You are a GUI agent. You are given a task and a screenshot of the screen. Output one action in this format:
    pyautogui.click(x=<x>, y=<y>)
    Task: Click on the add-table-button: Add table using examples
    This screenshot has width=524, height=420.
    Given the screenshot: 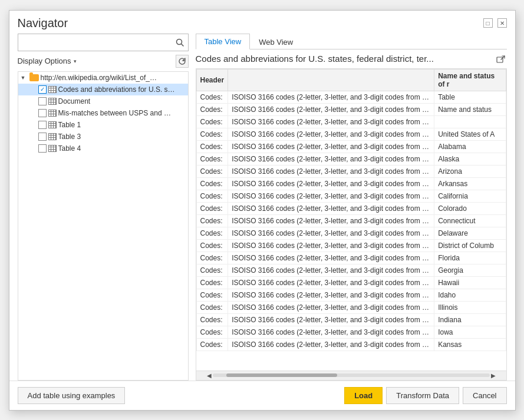 What is the action you would take?
    pyautogui.click(x=72, y=396)
    